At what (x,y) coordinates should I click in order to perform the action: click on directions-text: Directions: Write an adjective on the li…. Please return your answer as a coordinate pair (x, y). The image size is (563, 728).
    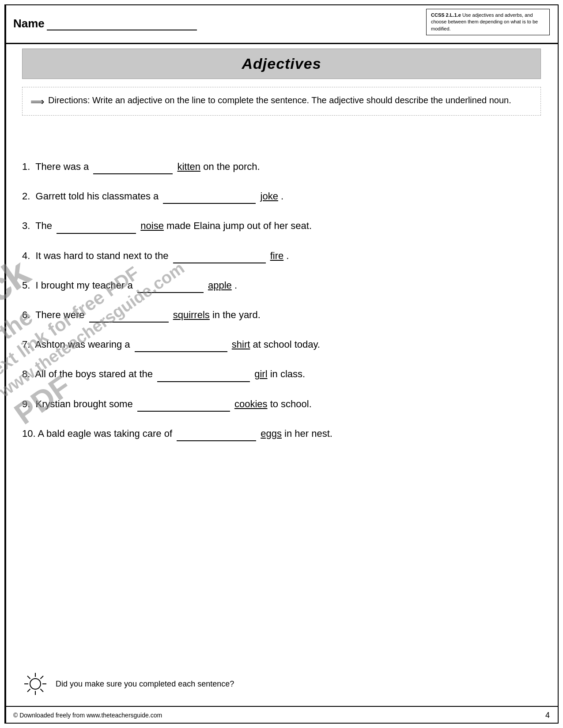
    Looking at the image, I should click on (280, 100).